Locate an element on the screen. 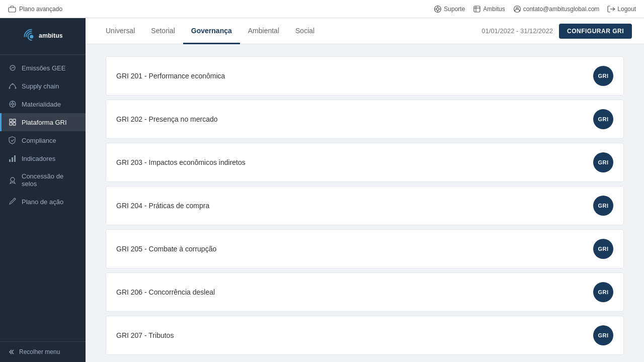 This screenshot has width=644, height=362. date-range: 01/01/2022 - 31/12/2022 is located at coordinates (517, 31).